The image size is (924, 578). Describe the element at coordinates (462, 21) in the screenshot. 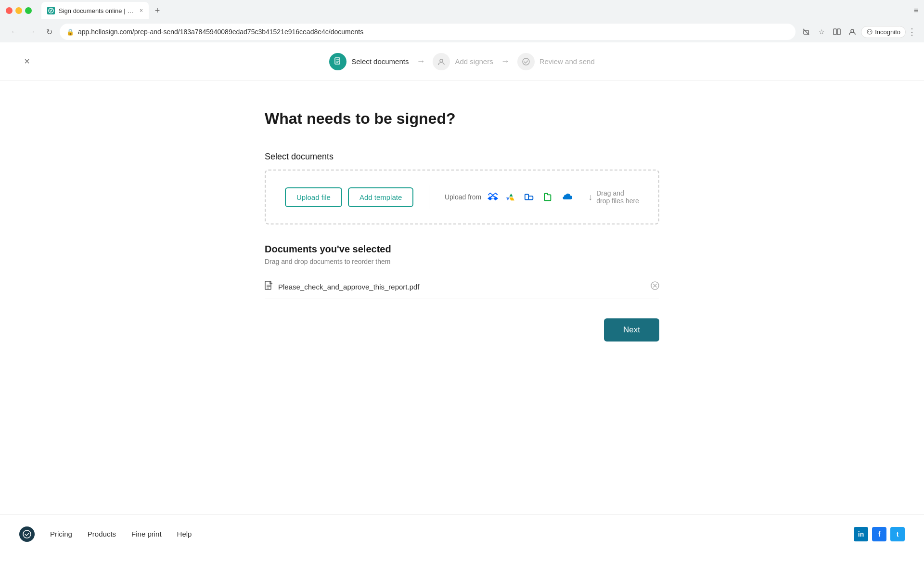

I see `browser-chrome: Sign documents online | HelloS × + ≡ ← →…` at that location.